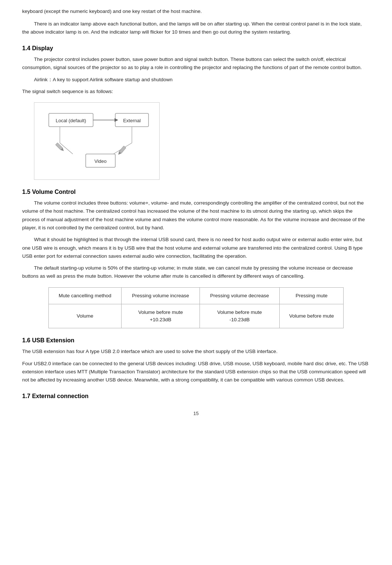 The height and width of the screenshot is (565, 392). I want to click on video-label: Video, so click(100, 161).